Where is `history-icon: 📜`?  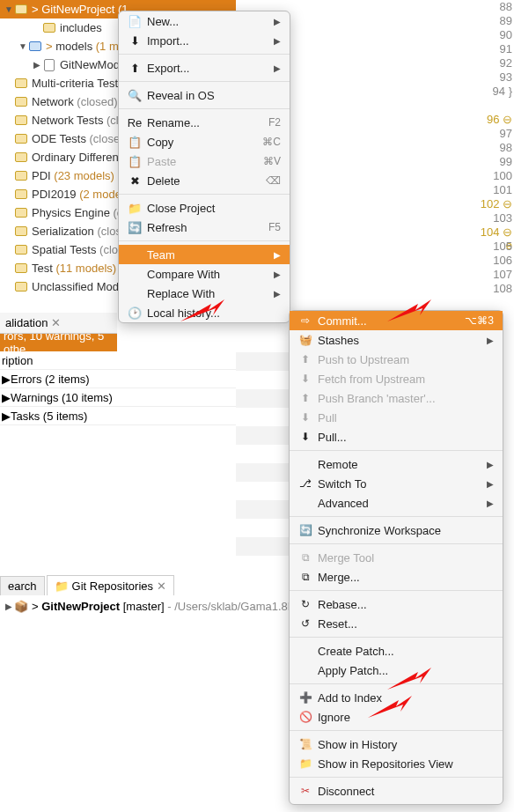 history-icon: 📜 is located at coordinates (305, 744).